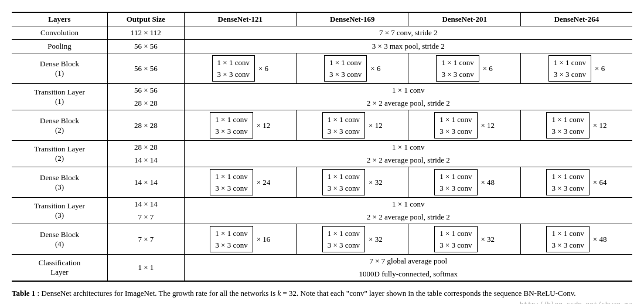 The width and height of the screenshot is (644, 304). Describe the element at coordinates (408, 262) in the screenshot. I see `class-pool: 7 × 7 global average pool` at that location.